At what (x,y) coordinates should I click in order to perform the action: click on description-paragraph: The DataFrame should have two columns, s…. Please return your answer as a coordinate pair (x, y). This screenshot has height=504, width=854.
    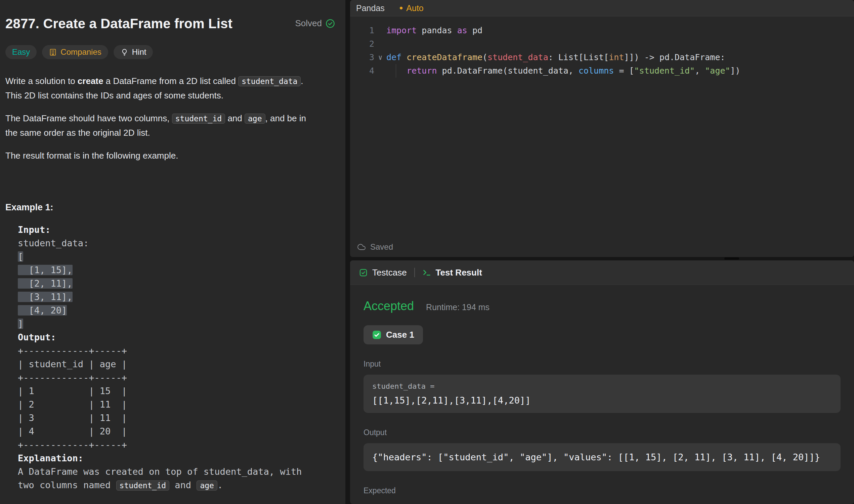
    Looking at the image, I should click on (173, 126).